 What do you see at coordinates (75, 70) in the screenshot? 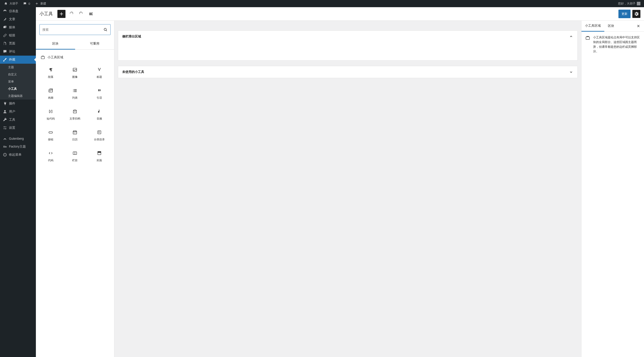
I see `image-icon` at bounding box center [75, 70].